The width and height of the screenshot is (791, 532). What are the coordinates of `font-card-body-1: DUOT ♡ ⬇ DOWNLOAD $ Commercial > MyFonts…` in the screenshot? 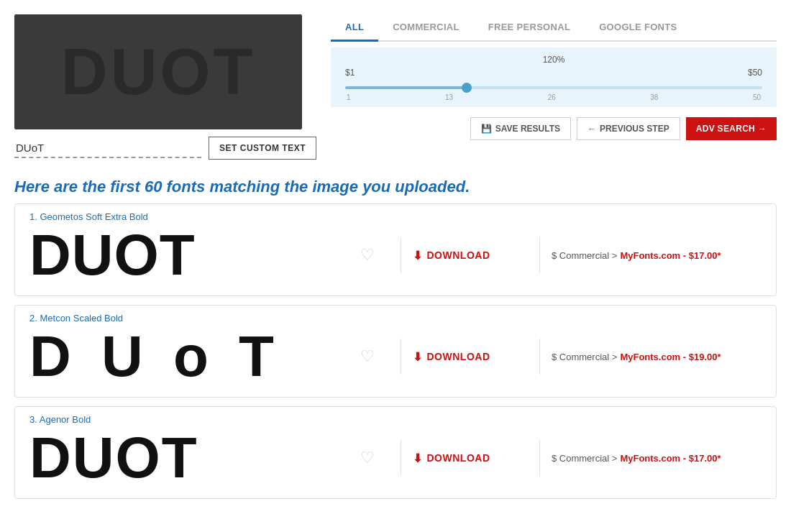 It's located at (396, 255).